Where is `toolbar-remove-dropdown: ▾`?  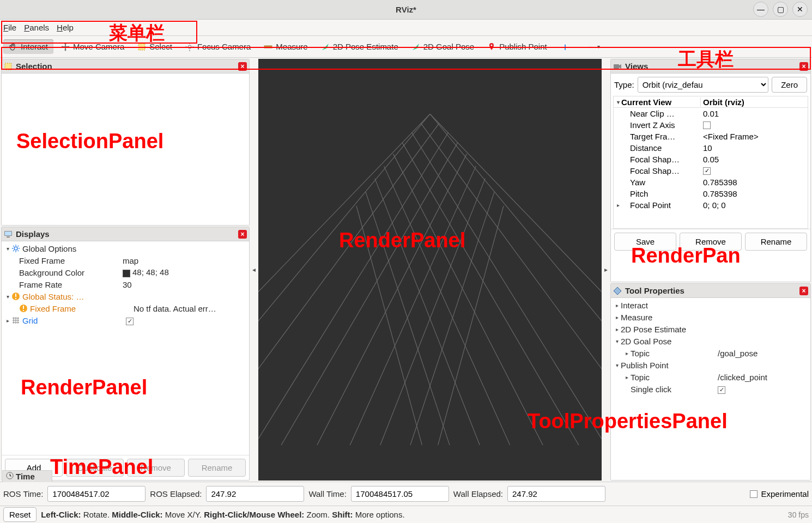
toolbar-remove-dropdown: ▾ is located at coordinates (598, 47).